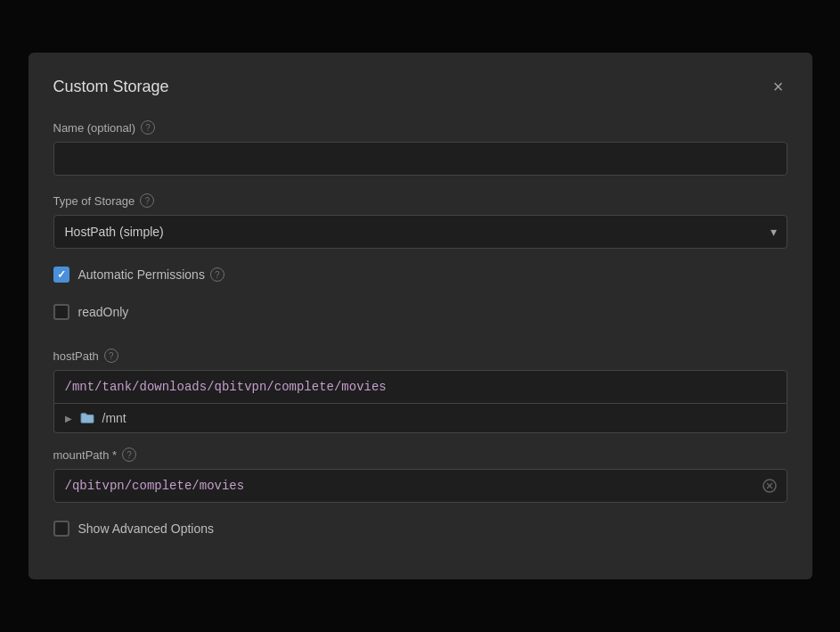 The width and height of the screenshot is (840, 632). I want to click on mountpath-help-icon: ?, so click(129, 455).